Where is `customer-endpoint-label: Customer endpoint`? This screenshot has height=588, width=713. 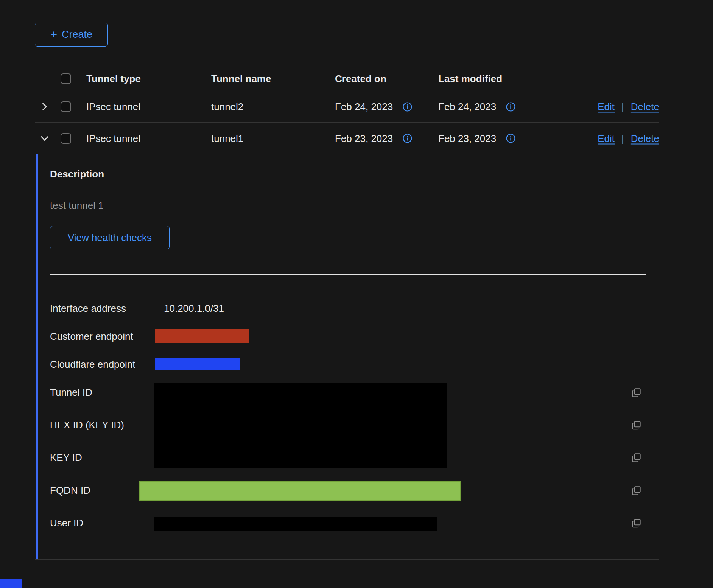
customer-endpoint-label: Customer endpoint is located at coordinates (92, 336).